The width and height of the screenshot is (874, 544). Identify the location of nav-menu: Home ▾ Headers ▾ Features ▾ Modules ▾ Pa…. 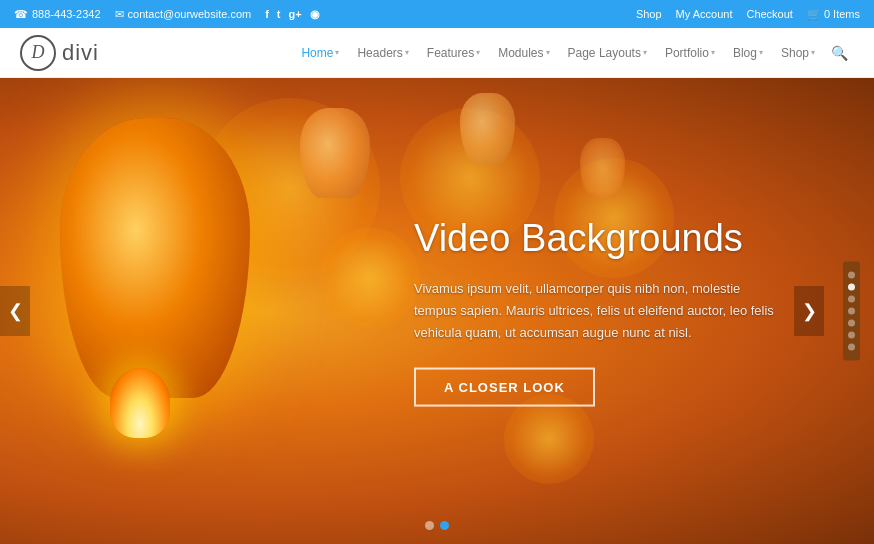
(574, 53).